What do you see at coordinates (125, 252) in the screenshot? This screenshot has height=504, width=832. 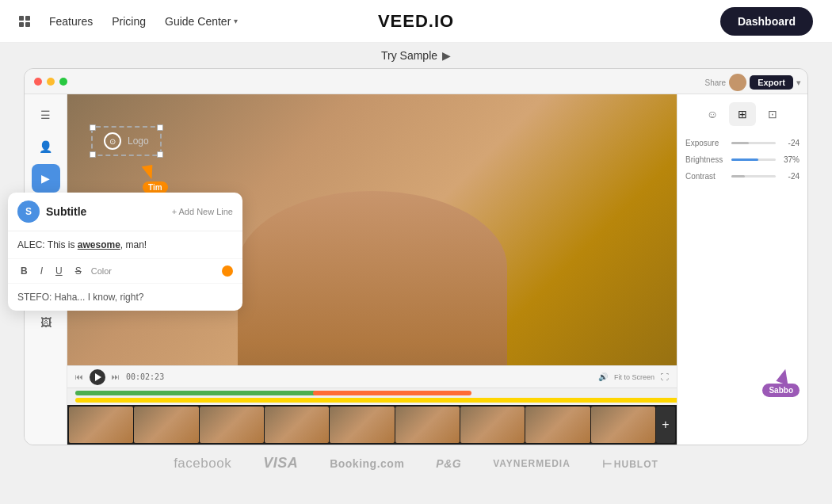 I see `subtitle-popup: S Subtitle + Add New Line ALEC: This is …` at bounding box center [125, 252].